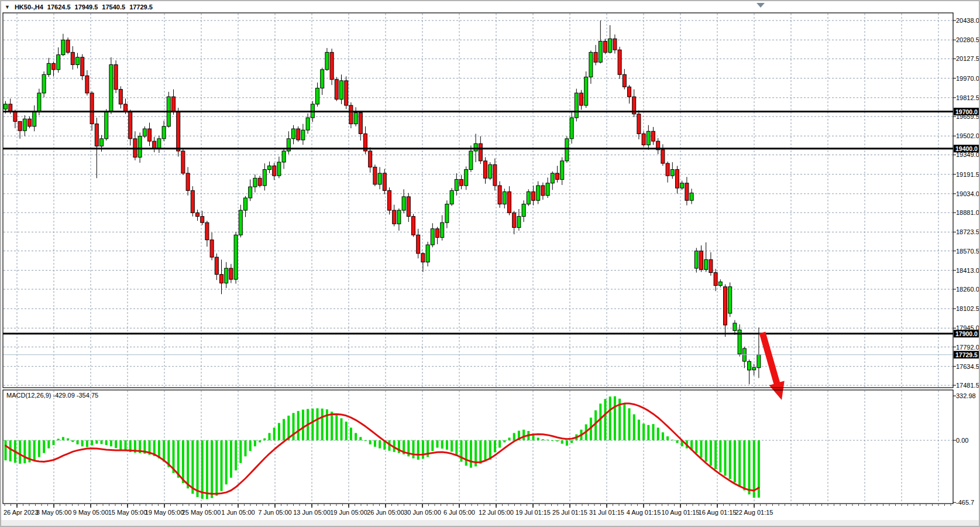 The image size is (980, 527). What do you see at coordinates (383, 449) in the screenshot?
I see `macd-signal-line` at bounding box center [383, 449].